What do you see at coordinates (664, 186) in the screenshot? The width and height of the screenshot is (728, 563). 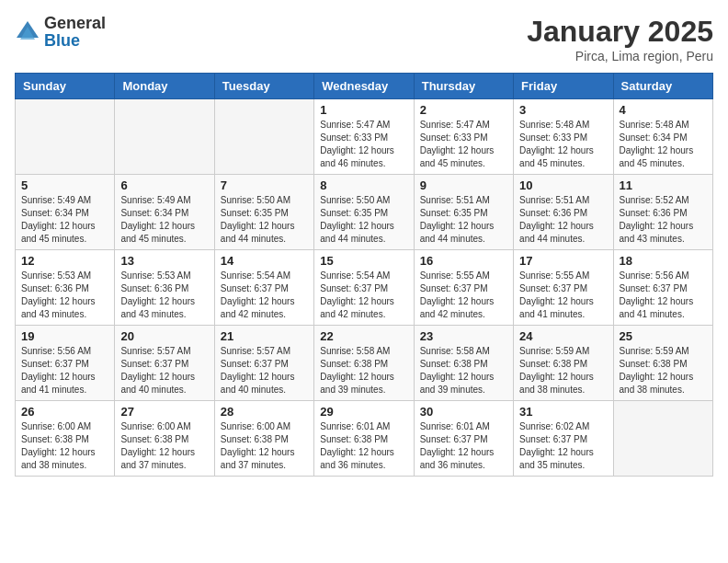 I see `day-number: 11` at bounding box center [664, 186].